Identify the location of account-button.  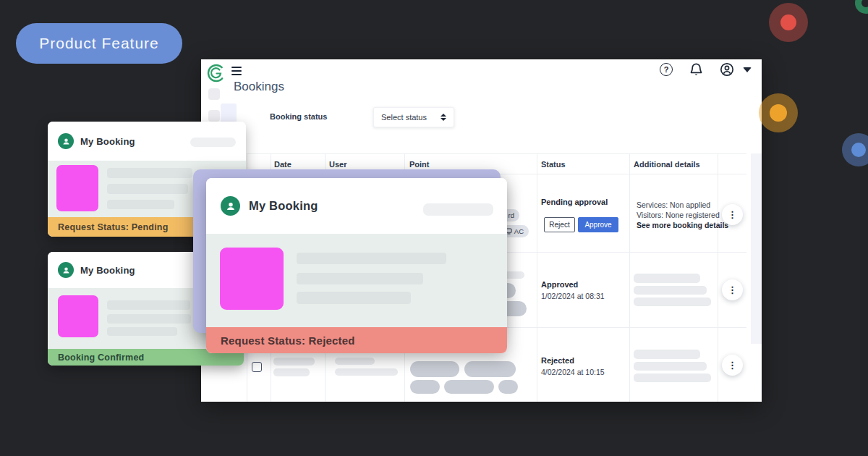
(727, 69).